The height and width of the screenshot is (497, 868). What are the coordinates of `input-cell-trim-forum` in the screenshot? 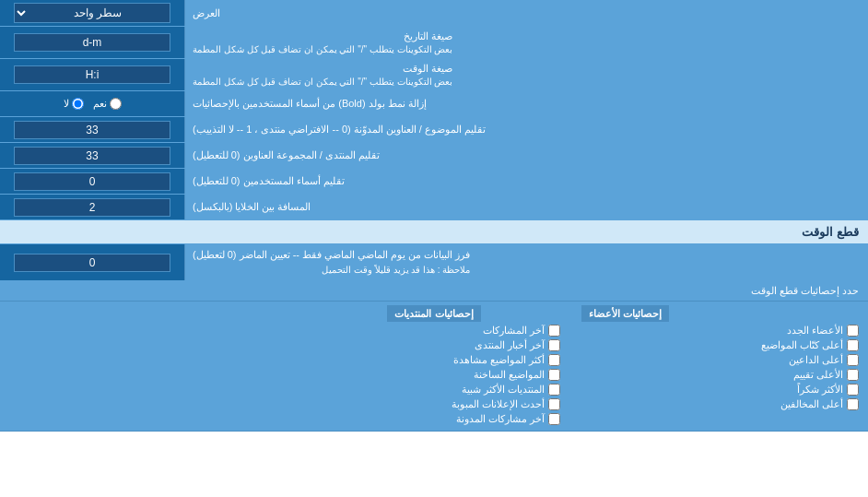 It's located at (92, 155).